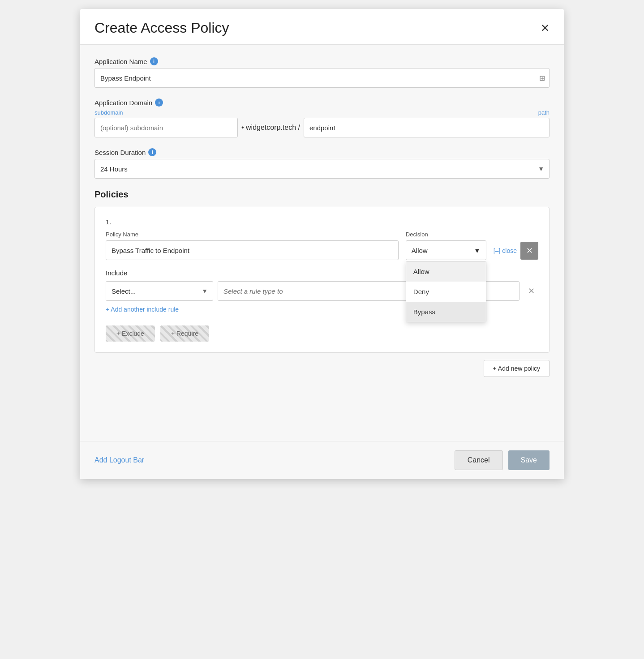  What do you see at coordinates (322, 78) in the screenshot?
I see `application-name-input-wrapper: ⊞` at bounding box center [322, 78].